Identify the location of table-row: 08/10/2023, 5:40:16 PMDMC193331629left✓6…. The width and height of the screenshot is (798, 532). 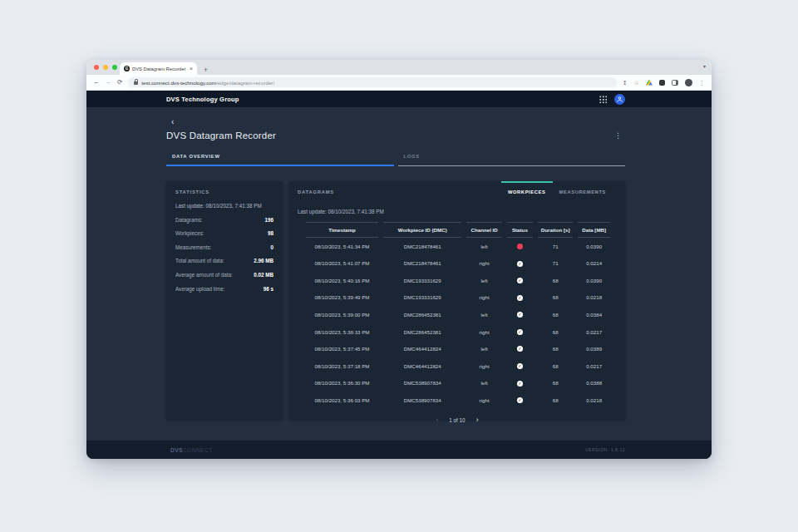
(458, 281).